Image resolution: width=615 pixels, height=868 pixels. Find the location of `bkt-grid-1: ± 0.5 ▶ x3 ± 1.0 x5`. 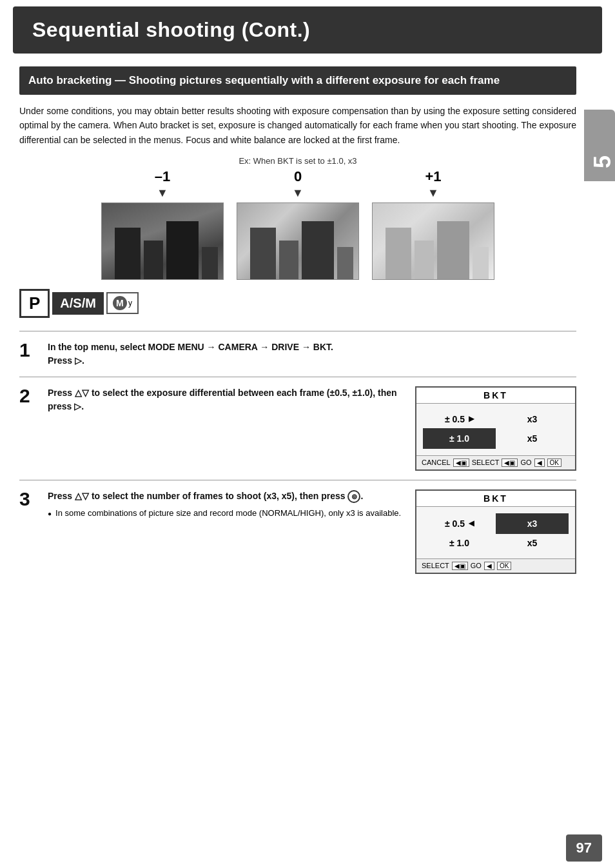

bkt-grid-1: ± 0.5 ▶ x3 ± 1.0 x5 is located at coordinates (496, 429).